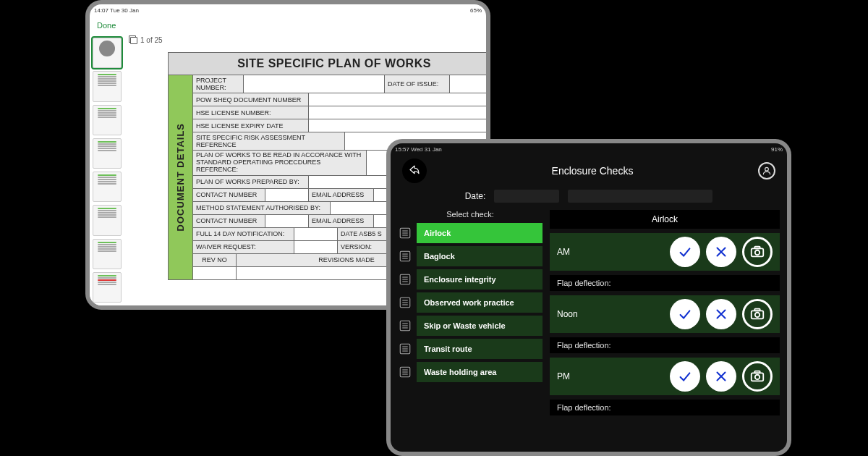  Describe the element at coordinates (218, 84) in the screenshot. I see `field-label: PROJECT NUMBER:` at that location.